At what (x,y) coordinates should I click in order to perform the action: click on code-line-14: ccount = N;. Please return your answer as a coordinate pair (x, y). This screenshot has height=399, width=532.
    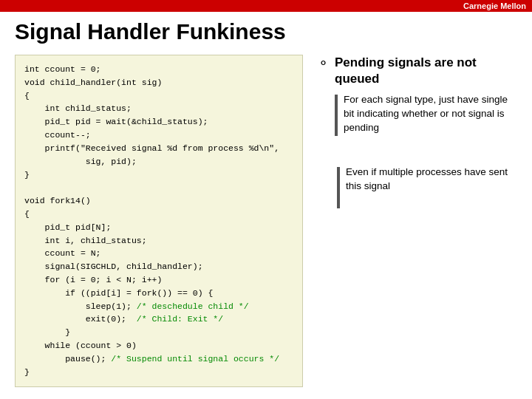
    Looking at the image, I should click on (63, 253).